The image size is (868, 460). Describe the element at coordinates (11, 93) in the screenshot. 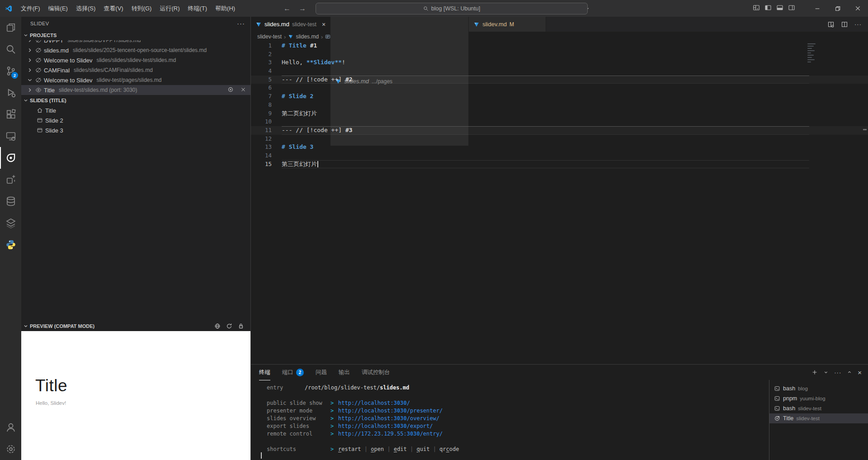

I see `activity-debug` at that location.